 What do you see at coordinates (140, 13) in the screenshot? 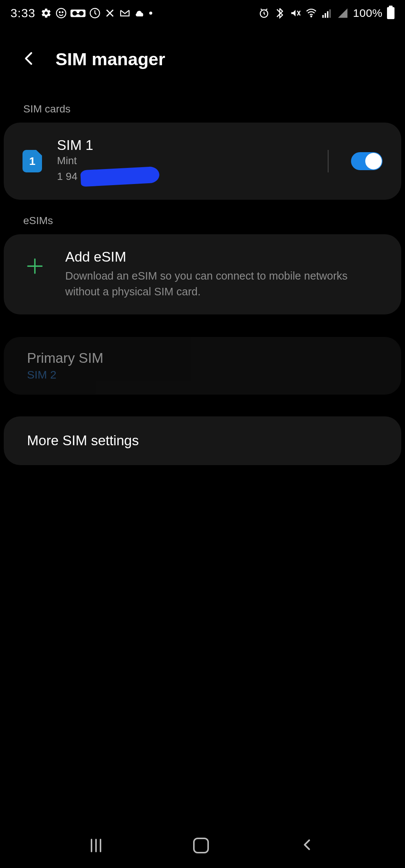
I see `cloud-icon` at bounding box center [140, 13].